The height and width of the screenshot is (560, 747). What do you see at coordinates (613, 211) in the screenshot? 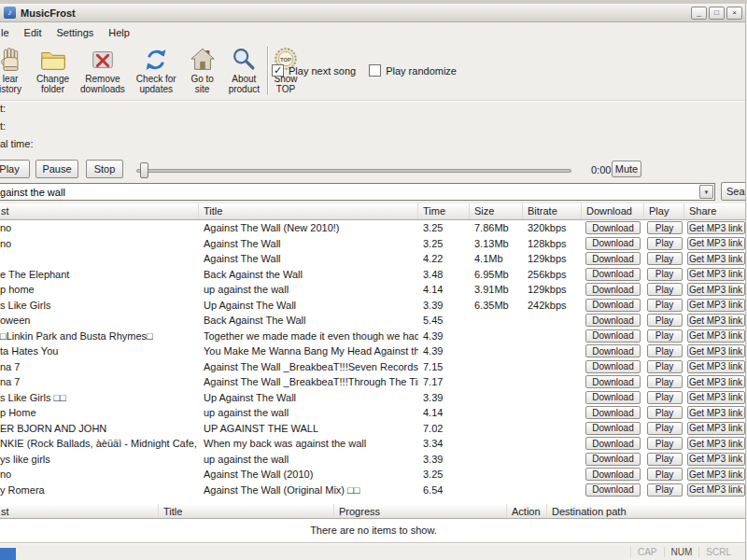
I see `col-download: Download` at bounding box center [613, 211].